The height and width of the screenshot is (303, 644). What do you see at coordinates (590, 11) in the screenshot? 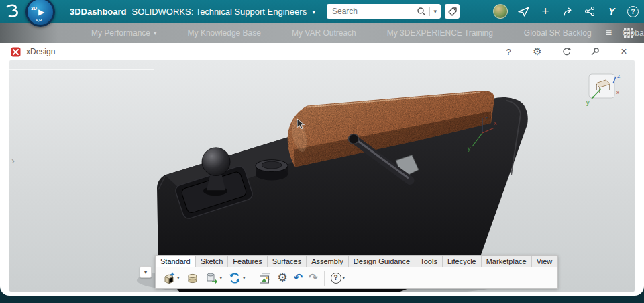
I see `share-nodes-icon` at bounding box center [590, 11].